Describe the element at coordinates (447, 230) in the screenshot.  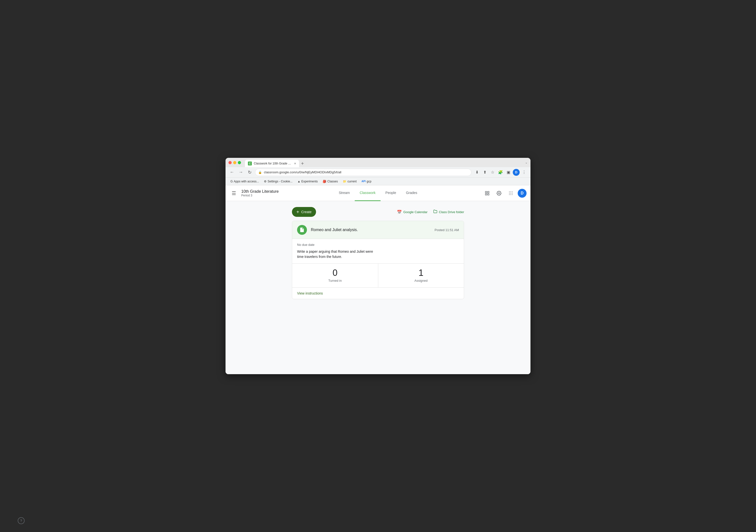
I see `assignment-posted: Posted 11:51 AM` at that location.